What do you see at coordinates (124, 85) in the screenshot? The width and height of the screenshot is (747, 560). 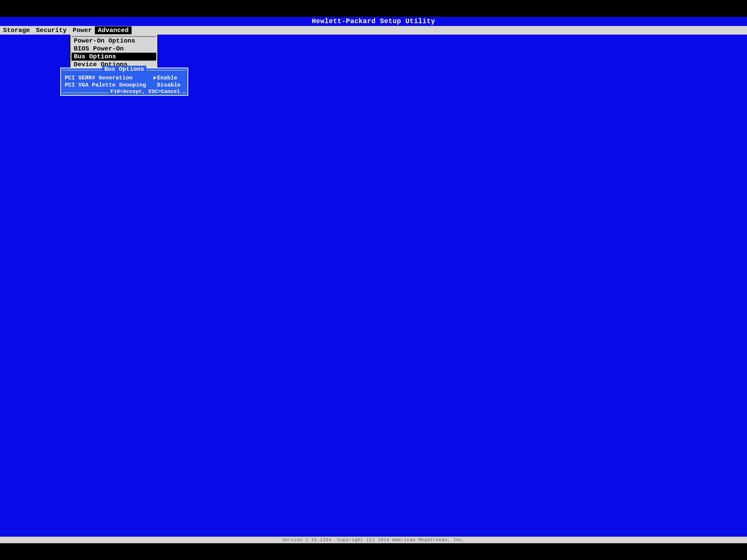 I see `option-row-pci-vga: PCI VGA Palette Snooping Disable` at bounding box center [124, 85].